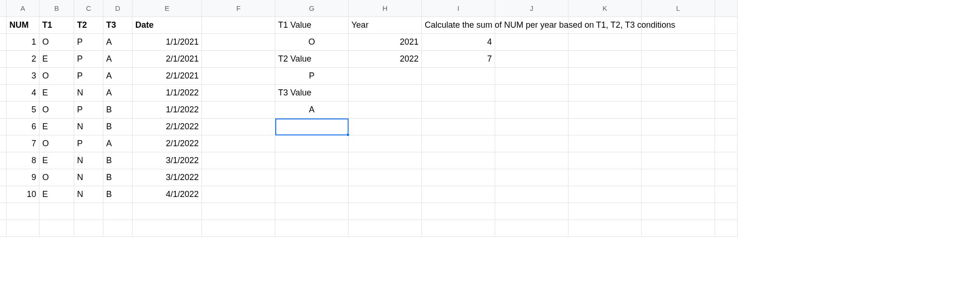 The image size is (980, 299). Describe the element at coordinates (89, 178) in the screenshot. I see `cell-C10: N` at that location.